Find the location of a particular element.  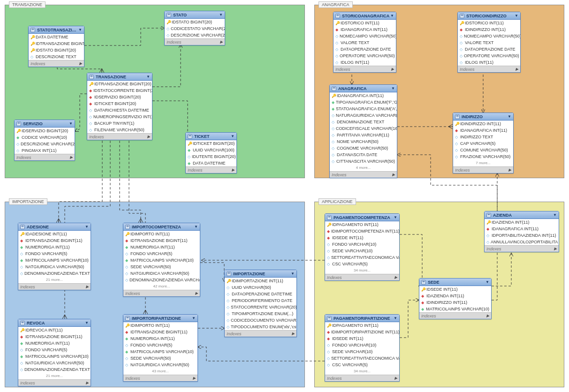

column: ◇ CSC VARCHAR(5) is located at coordinates (362, 264).